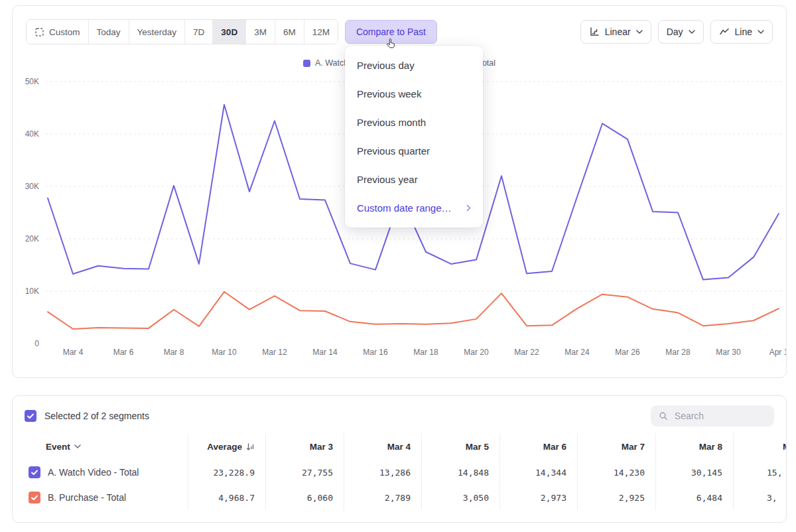  Describe the element at coordinates (675, 32) in the screenshot. I see `interval-label: Day` at that location.